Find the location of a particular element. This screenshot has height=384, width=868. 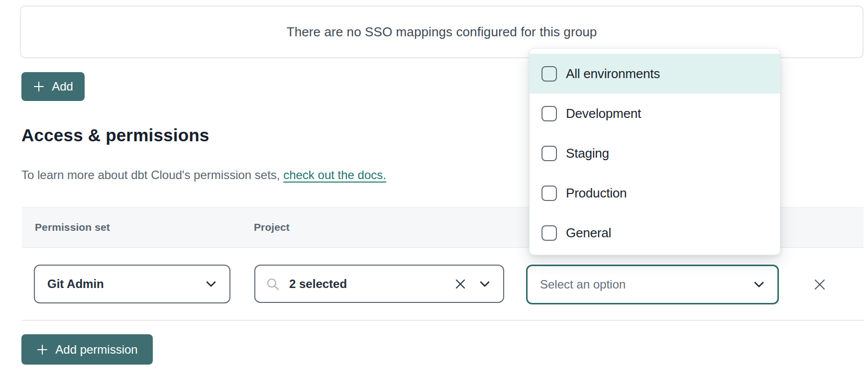

docs-link: check out the docs. is located at coordinates (334, 175).